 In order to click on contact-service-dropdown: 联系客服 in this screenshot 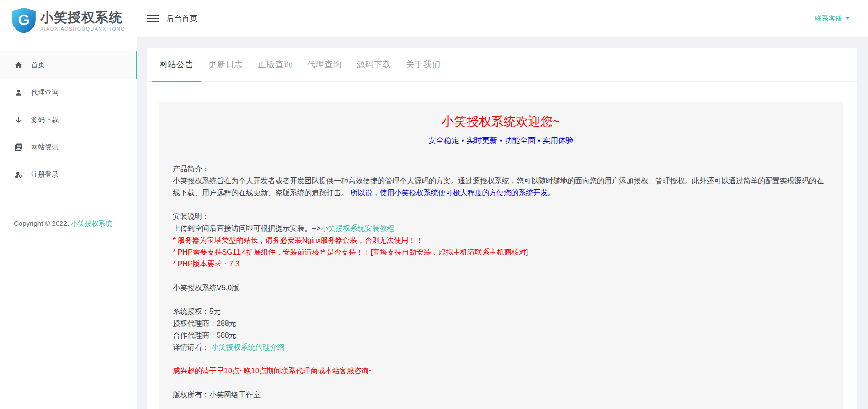, I will do `click(832, 18)`.